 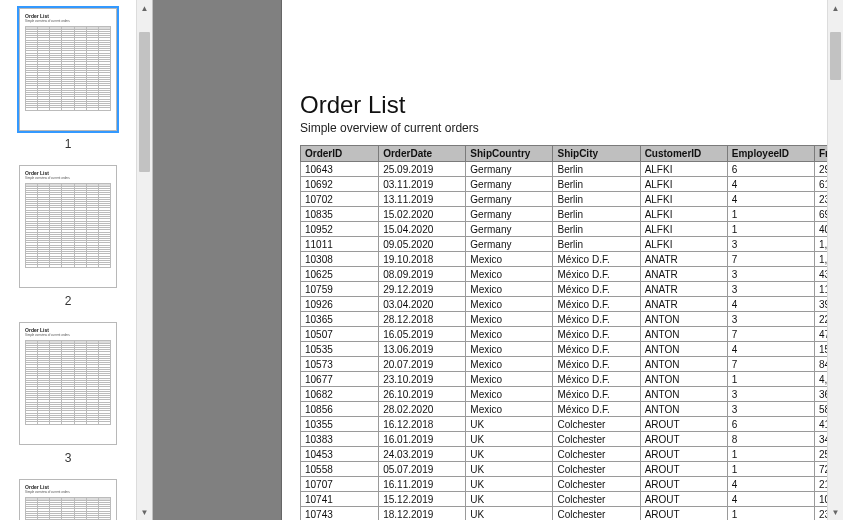 I want to click on column-header: ShipCountry, so click(x=510, y=154).